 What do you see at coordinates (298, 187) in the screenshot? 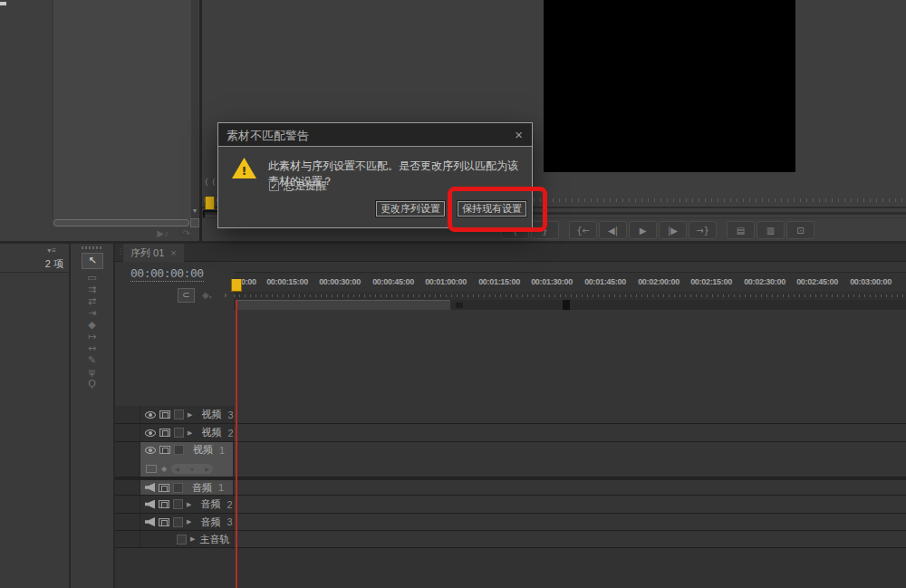
I see `always-remind-row: ✓ 总是提醒` at bounding box center [298, 187].